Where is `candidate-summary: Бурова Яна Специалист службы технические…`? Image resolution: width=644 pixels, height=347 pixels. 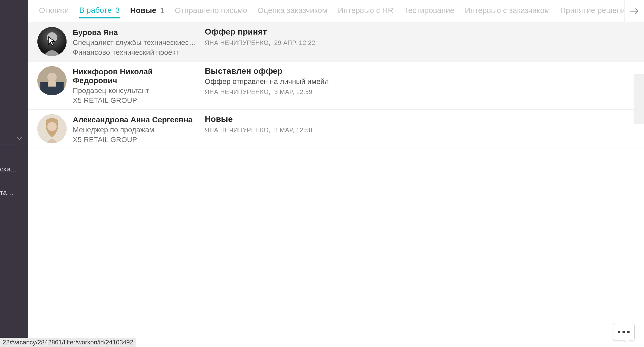
candidate-summary: Бурова Яна Специалист службы технические… is located at coordinates (114, 42).